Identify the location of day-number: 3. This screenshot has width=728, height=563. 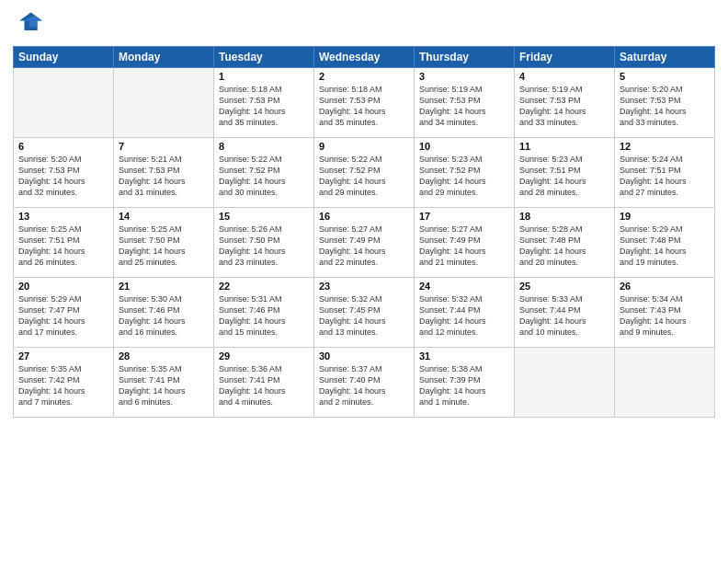
(464, 76).